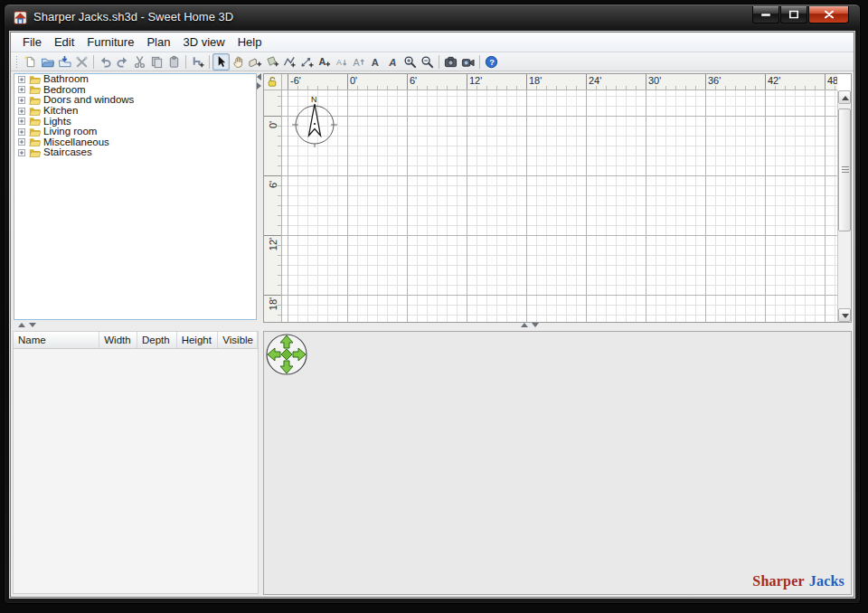 Image resolution: width=868 pixels, height=613 pixels. Describe the element at coordinates (136, 197) in the screenshot. I see `furniture-catalog-tree: BathroomBedroomDoors and windowsKitchenL…` at that location.